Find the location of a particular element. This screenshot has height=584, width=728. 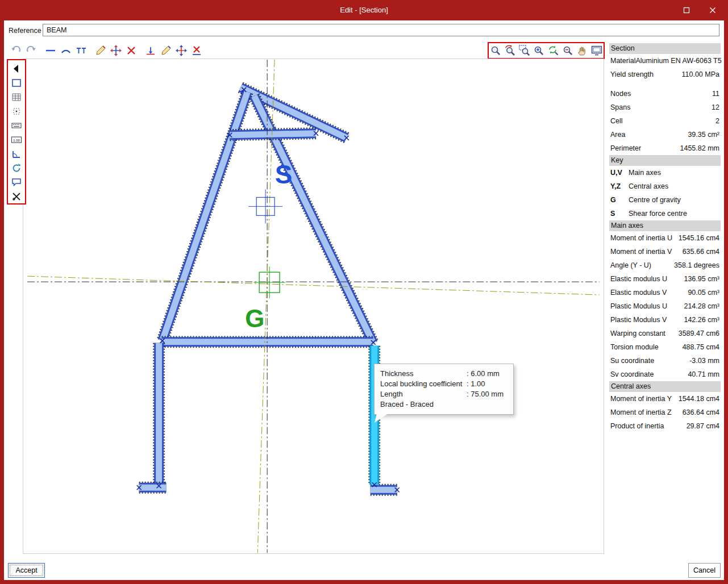

zoom-redraw-button is located at coordinates (554, 51).